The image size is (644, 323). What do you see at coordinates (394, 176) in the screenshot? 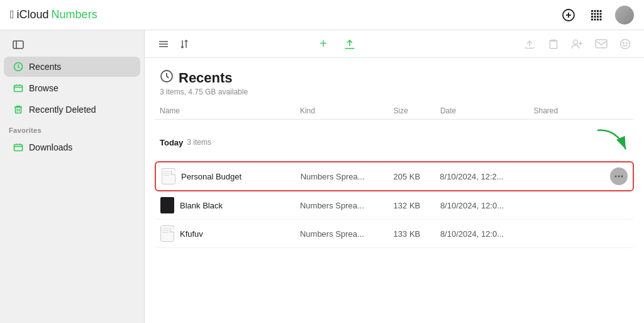
I see `file-row: Personal Budget Numbers Sprea... 205 KB …` at bounding box center [394, 176].